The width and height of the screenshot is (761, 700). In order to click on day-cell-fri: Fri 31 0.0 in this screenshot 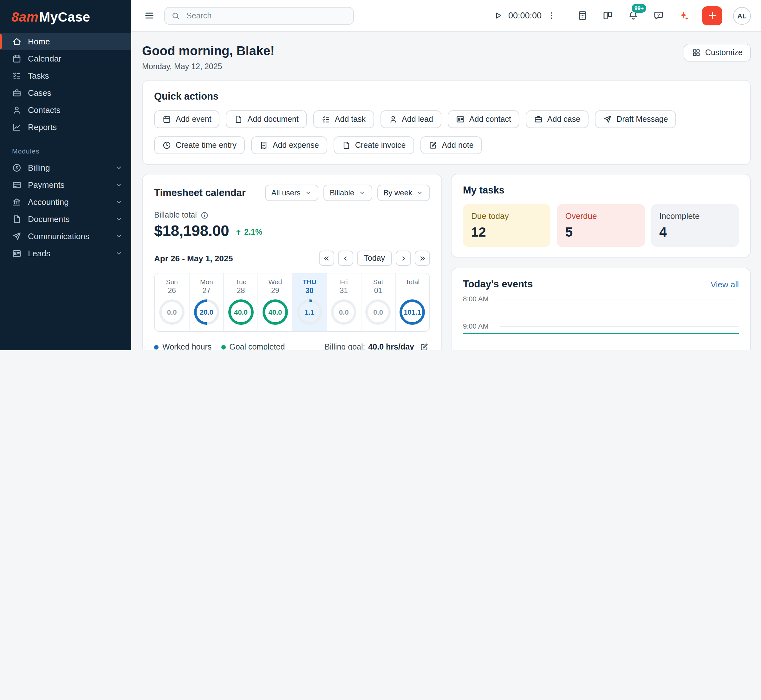, I will do `click(343, 302)`.